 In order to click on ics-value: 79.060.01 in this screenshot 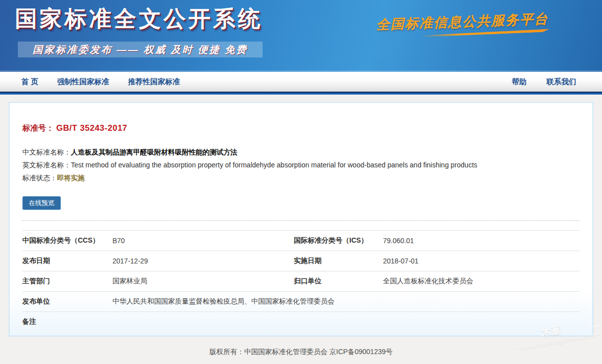, I will do `click(482, 241)`.